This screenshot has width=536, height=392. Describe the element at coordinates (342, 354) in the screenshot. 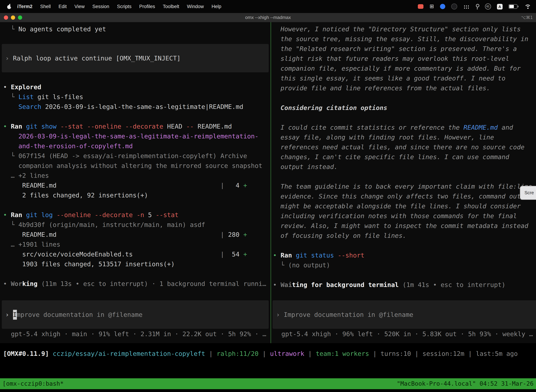

I see `text-segment: team:1 workers` at that location.